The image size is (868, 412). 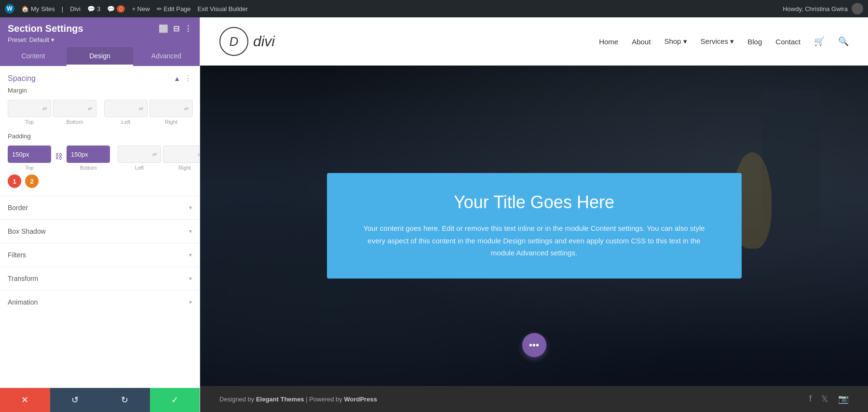 What do you see at coordinates (843, 41) in the screenshot?
I see `search-icon: 🔍` at bounding box center [843, 41].